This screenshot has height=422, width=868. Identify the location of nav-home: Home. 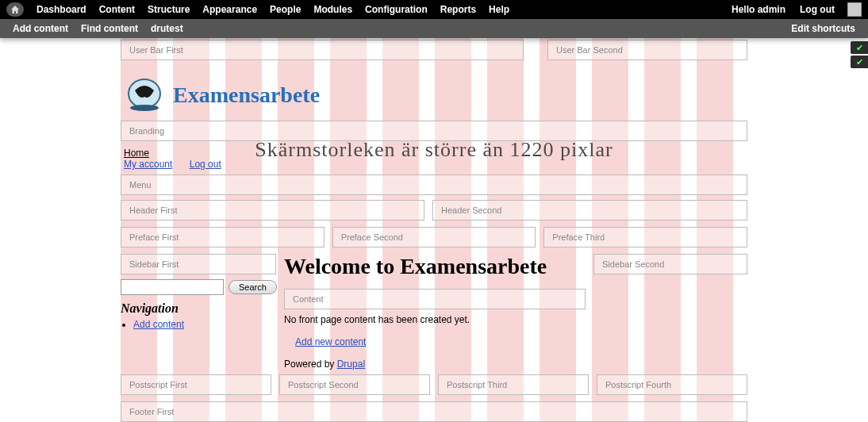
(136, 153).